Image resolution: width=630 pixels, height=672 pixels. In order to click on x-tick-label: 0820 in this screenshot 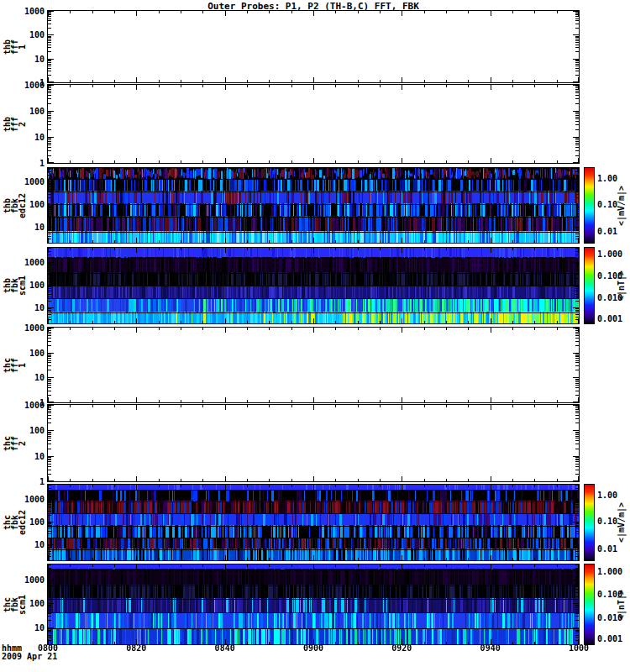, I will do `click(136, 648)`.